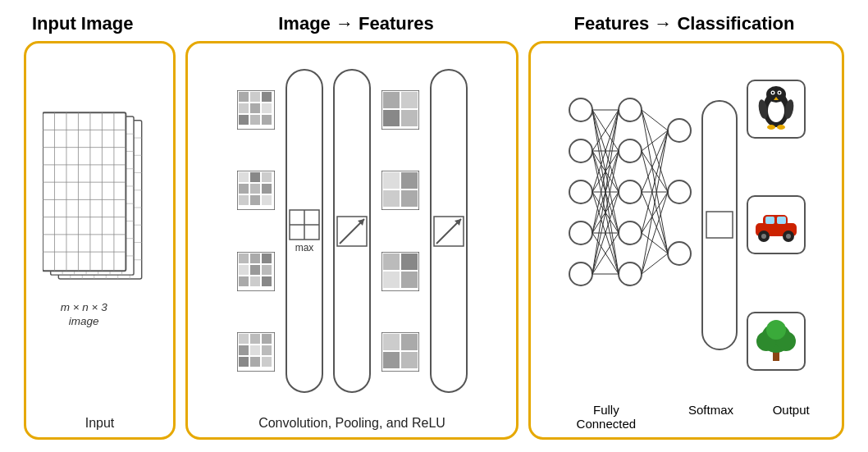 The width and height of the screenshot is (868, 452). What do you see at coordinates (720, 225) in the screenshot?
I see `softmax-rect` at bounding box center [720, 225].